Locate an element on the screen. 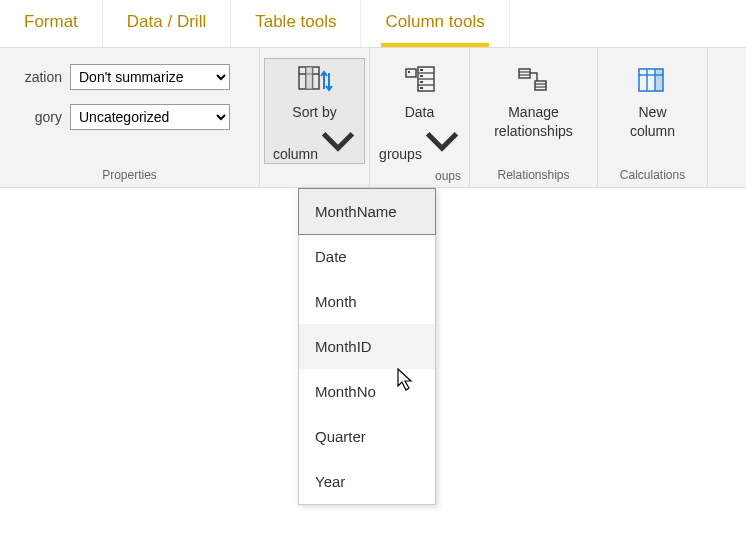  manage-relationships-button: Manage relationships is located at coordinates (534, 100).